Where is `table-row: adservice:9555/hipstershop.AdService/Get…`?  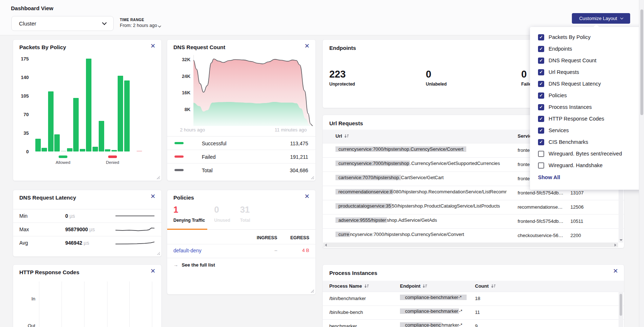 table-row: adservice:9555/hipstershop.AdService/Get… is located at coordinates (474, 221).